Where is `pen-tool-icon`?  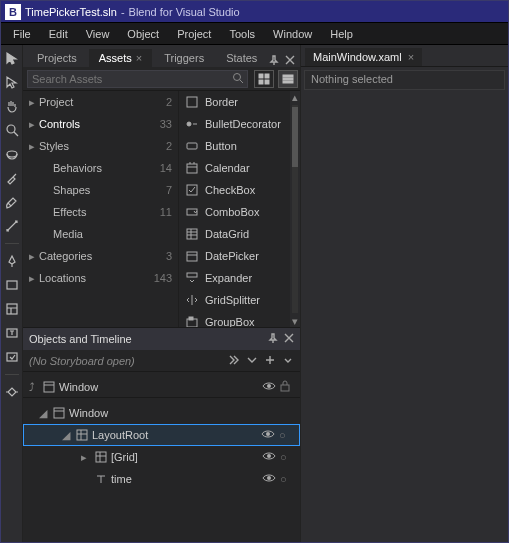
pen-tool-icon is located at coordinates (12, 261).